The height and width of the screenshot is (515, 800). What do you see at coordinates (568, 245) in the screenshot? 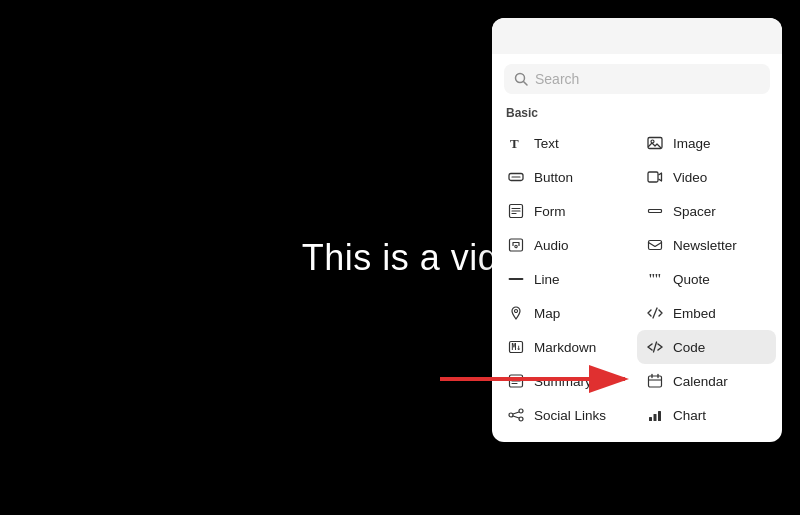
I see `menu-item-audio: Audio` at bounding box center [568, 245].